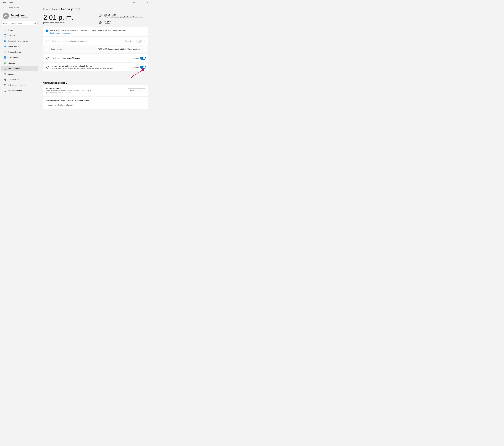 The image size is (504, 446). I want to click on auto-time-label: Establecer la hora automáticamente, so click(91, 58).